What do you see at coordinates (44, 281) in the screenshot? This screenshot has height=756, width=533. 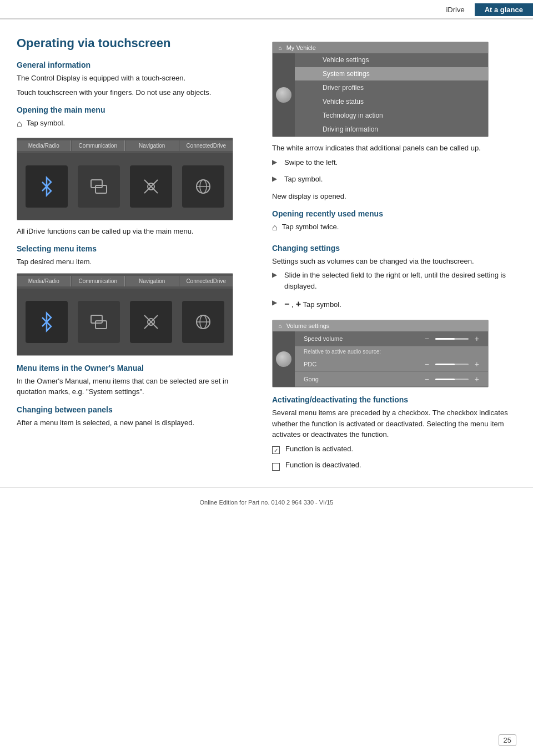 I see `tab2-media-radio: Media/Radio` at bounding box center [44, 281].